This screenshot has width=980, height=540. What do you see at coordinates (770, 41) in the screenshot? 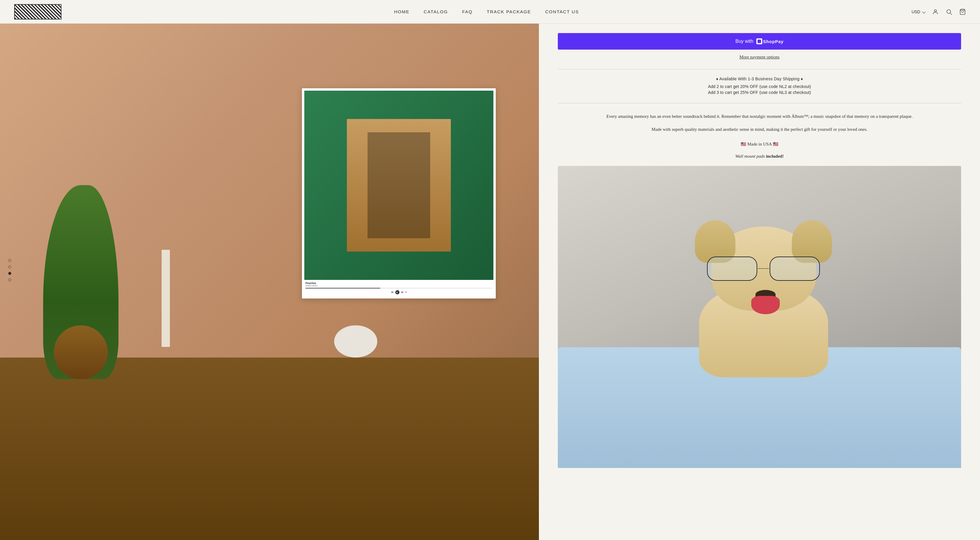
I see `shopify-pay-logo: ShopPay` at bounding box center [770, 41].